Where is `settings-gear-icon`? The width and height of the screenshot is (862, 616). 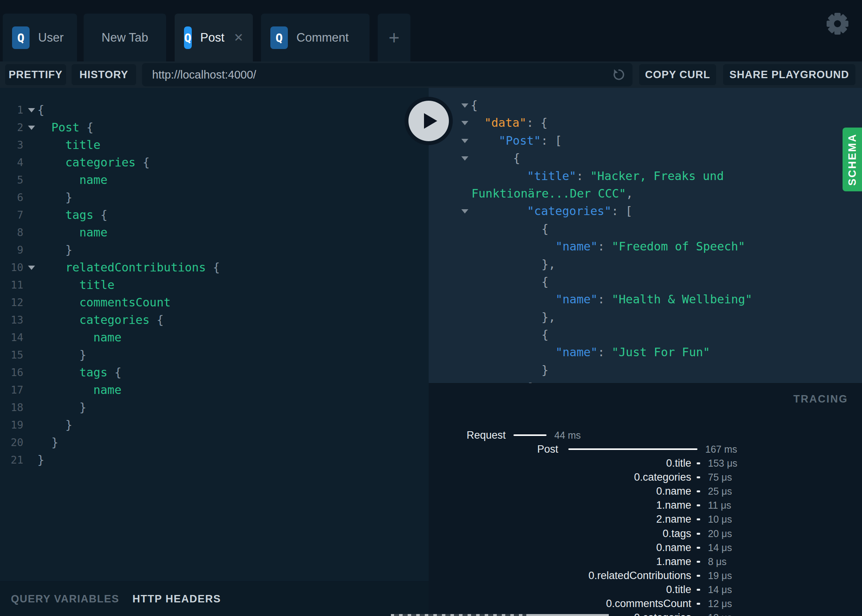 settings-gear-icon is located at coordinates (837, 24).